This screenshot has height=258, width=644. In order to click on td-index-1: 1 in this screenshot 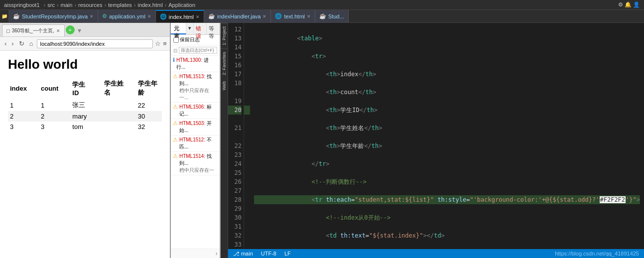, I will do `click(23, 105)`.